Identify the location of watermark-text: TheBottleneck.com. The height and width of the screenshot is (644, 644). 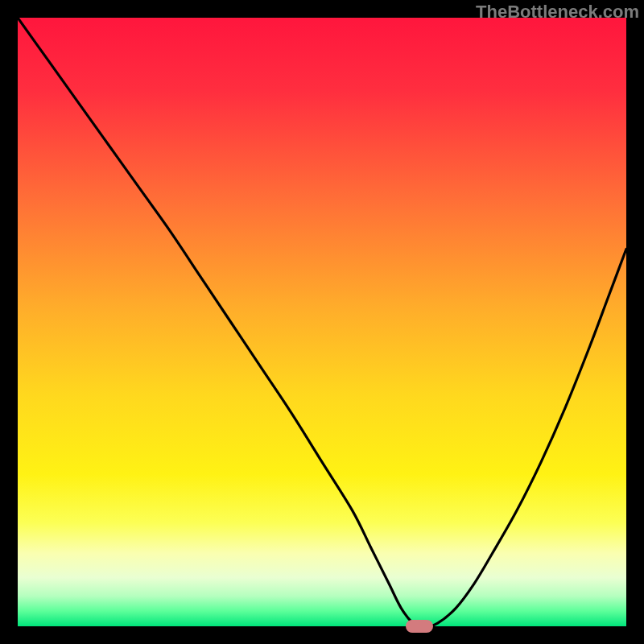
(557, 12).